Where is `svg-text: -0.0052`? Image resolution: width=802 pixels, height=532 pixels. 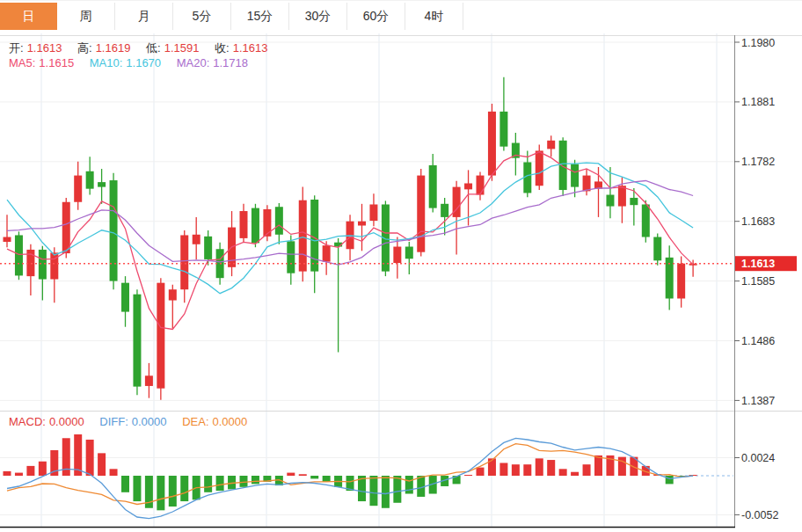
svg-text: -0.0052 is located at coordinates (760, 515).